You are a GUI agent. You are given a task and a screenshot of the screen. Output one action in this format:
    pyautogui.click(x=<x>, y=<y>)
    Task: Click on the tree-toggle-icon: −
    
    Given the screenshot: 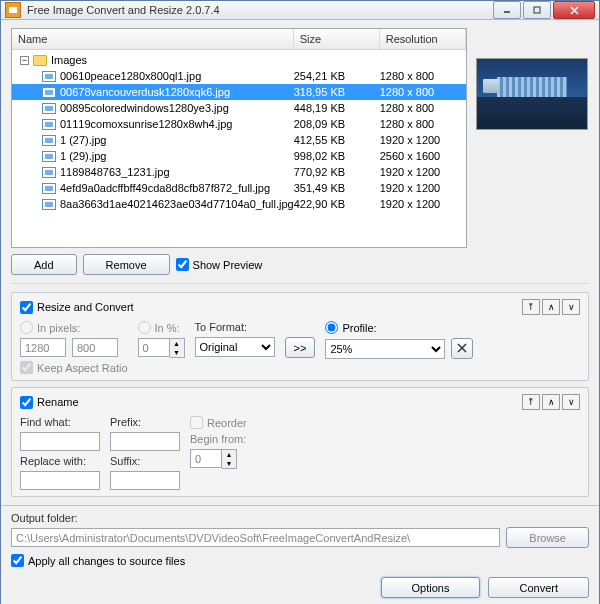 What is the action you would take?
    pyautogui.click(x=24, y=60)
    